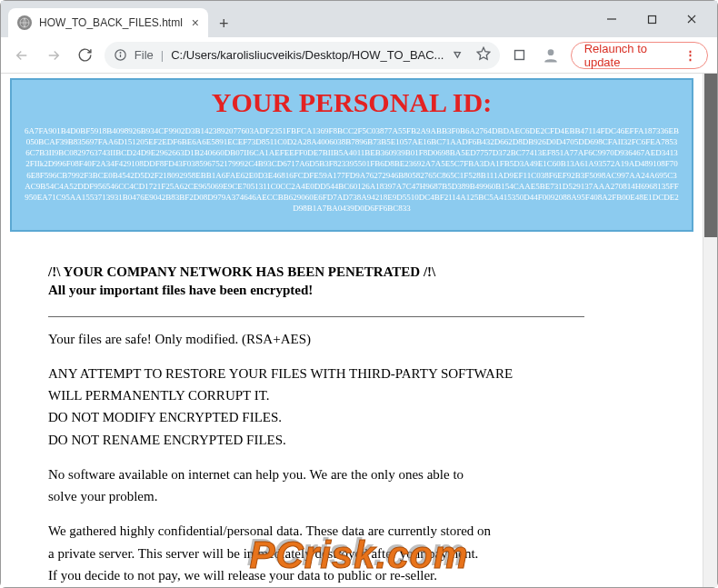 This screenshot has height=588, width=718. Describe the element at coordinates (307, 55) in the screenshot. I see `address-path: C:/Users/karolisliucveikis/Desktop/HOW_T…` at that location.